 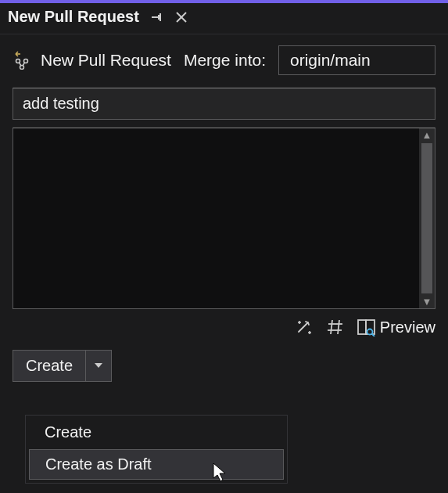 What do you see at coordinates (99, 464) in the screenshot?
I see `dropdown-item-label: Create as Draft` at bounding box center [99, 464].